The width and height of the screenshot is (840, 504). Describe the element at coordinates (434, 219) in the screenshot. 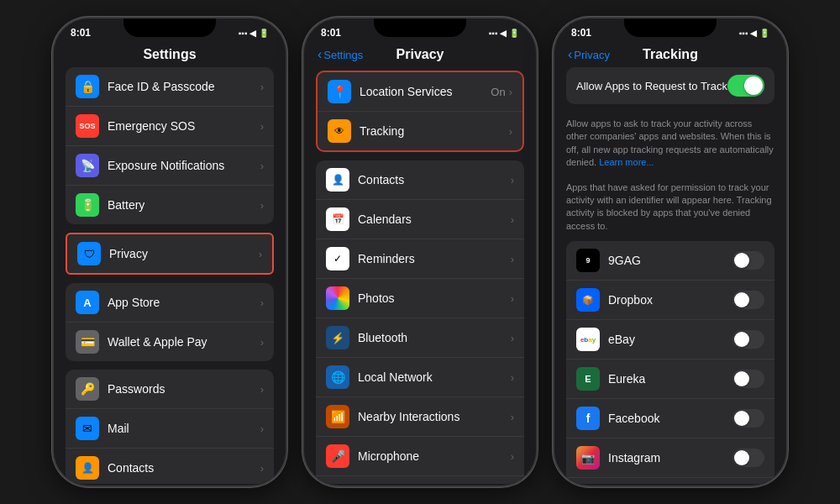

I see `privacy-calendars-label: Calendars` at that location.